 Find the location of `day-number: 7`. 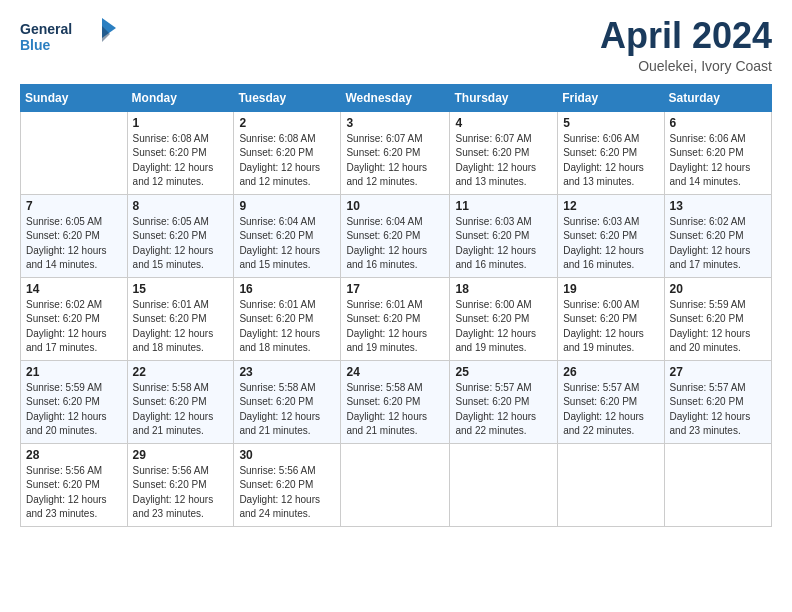

day-number: 7 is located at coordinates (74, 206).